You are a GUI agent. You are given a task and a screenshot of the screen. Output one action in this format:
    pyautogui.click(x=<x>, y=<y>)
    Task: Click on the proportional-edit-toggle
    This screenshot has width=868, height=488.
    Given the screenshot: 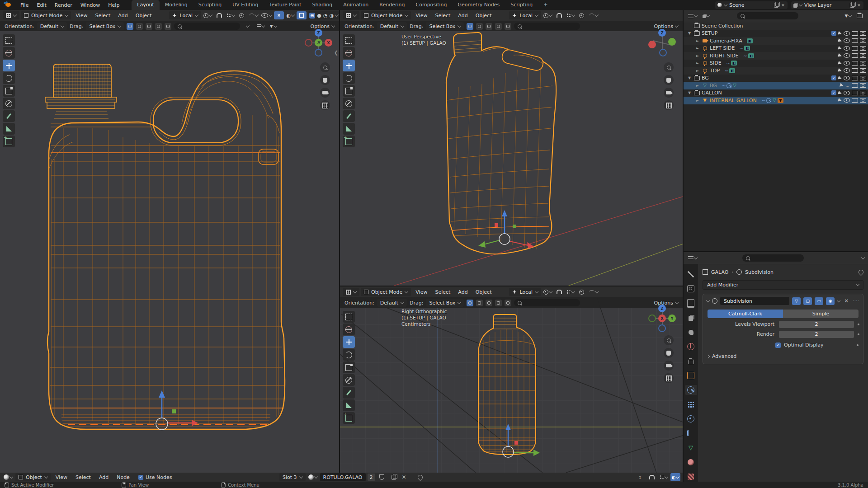 What is the action you would take?
    pyautogui.click(x=582, y=292)
    